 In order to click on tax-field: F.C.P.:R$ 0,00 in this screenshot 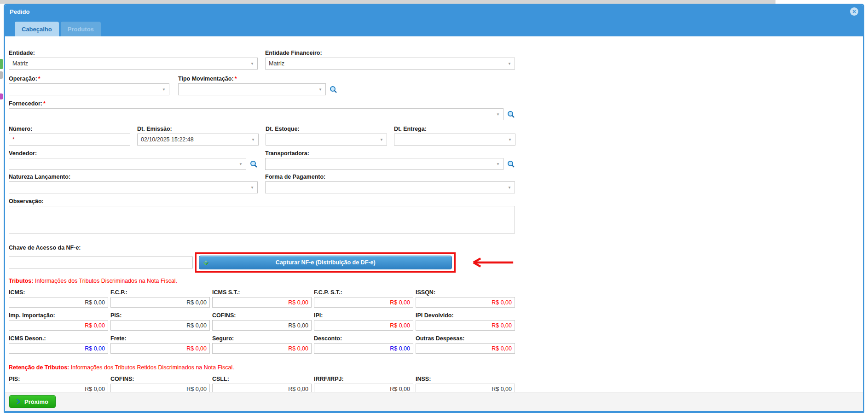, I will do `click(160, 298)`.